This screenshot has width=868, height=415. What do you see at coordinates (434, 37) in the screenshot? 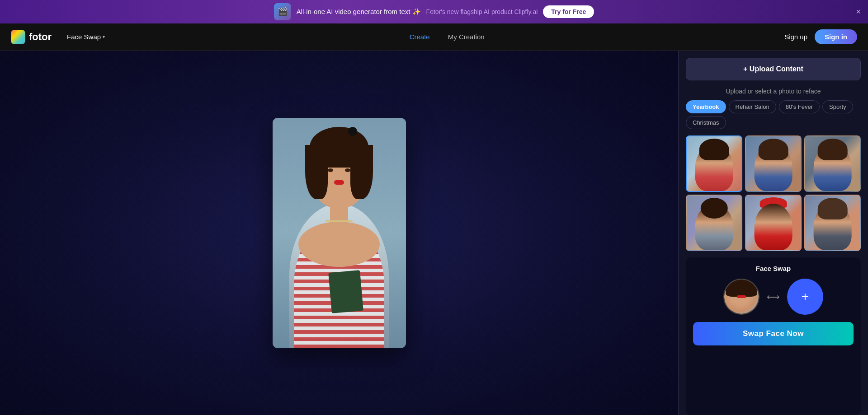
I see `navbar: fotor Face Swap ▾ Create My Creation Sig…` at bounding box center [434, 37].